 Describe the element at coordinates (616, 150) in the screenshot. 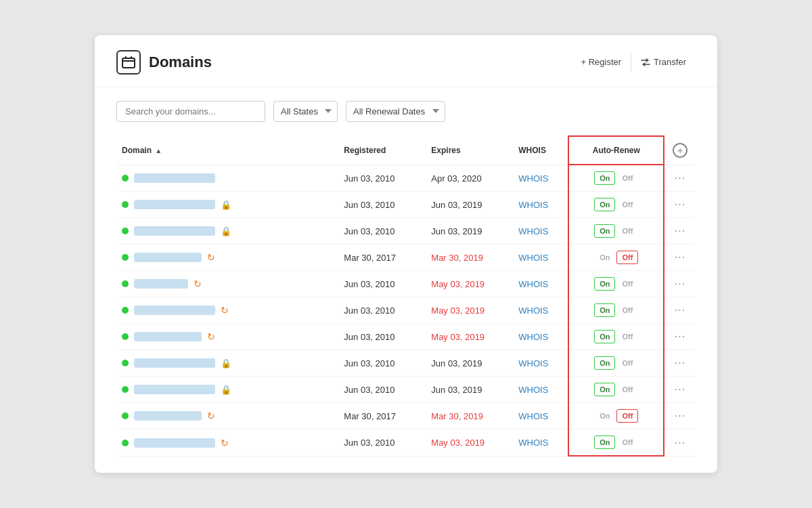

I see `col-header-autorenew: Auto-Renew` at that location.